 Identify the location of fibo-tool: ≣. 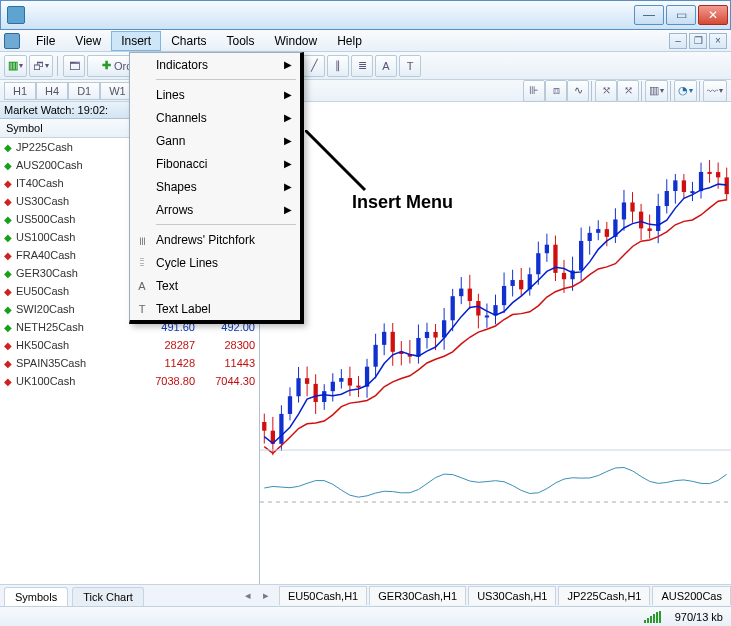
(362, 66).